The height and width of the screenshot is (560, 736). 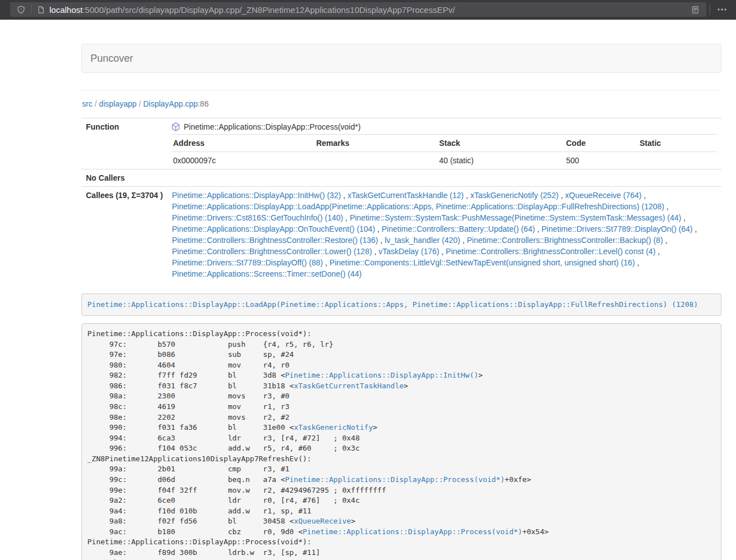 What do you see at coordinates (203, 104) in the screenshot?
I see `breadcrumb-line-number: :86` at bounding box center [203, 104].